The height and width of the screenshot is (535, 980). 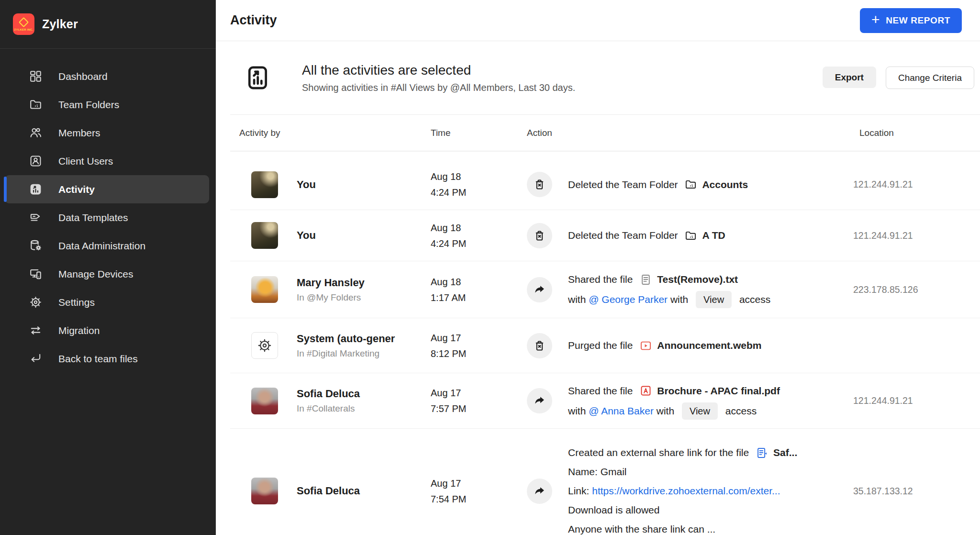 I want to click on action-line: Link: https://workdrive.zohoexternal.com…, so click(x=710, y=491).